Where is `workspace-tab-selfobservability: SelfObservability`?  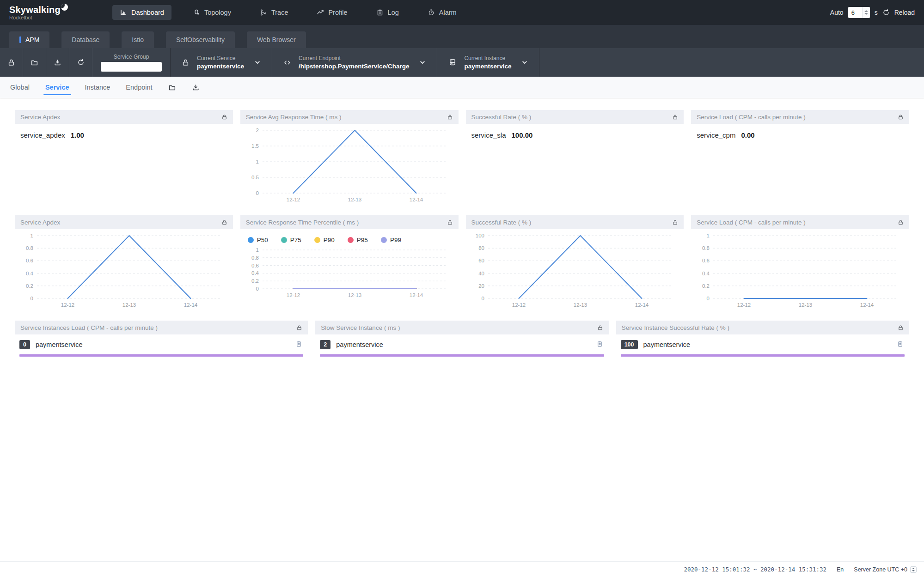 workspace-tab-selfobservability: SelfObservability is located at coordinates (201, 40).